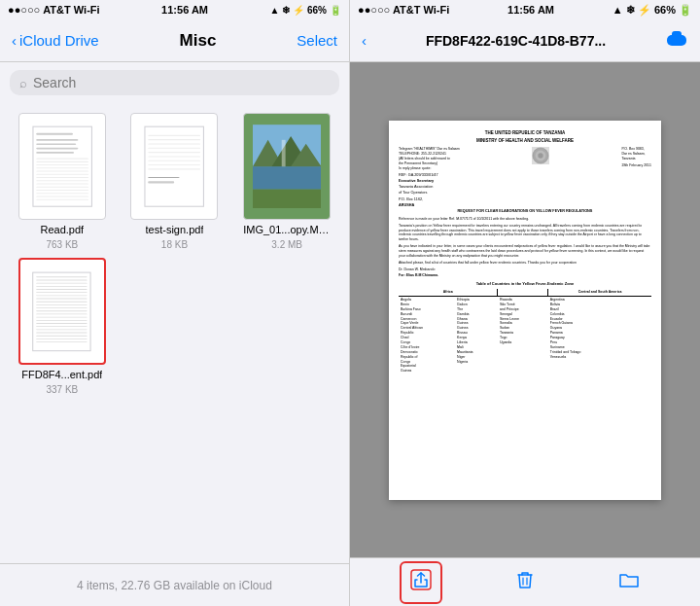  What do you see at coordinates (62, 245) in the screenshot?
I see `file-size: 763 KB` at bounding box center [62, 245].